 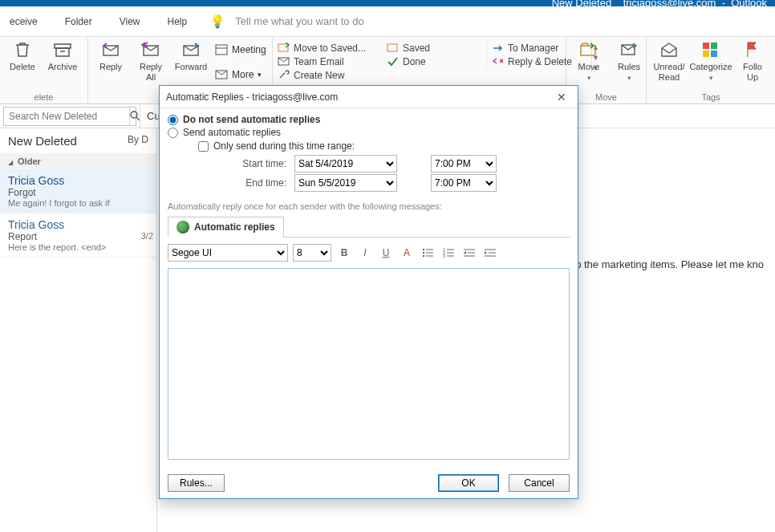 What do you see at coordinates (173, 120) in the screenshot?
I see `radio-do-not-send-input` at bounding box center [173, 120].